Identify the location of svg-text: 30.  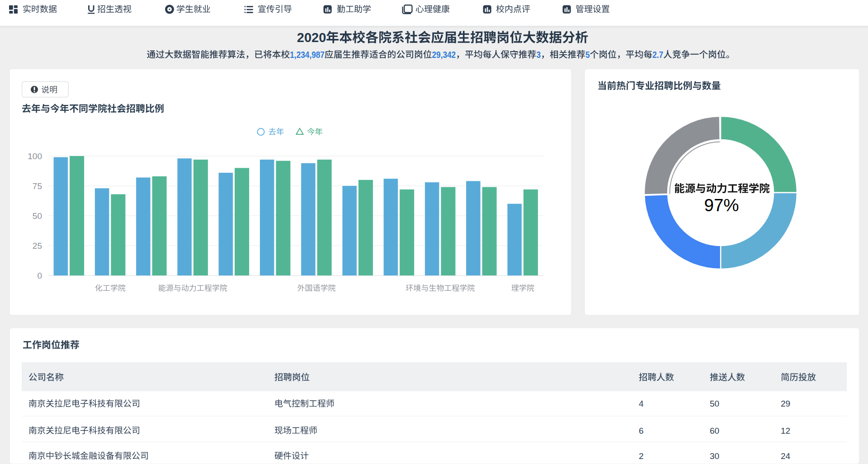
(714, 456).